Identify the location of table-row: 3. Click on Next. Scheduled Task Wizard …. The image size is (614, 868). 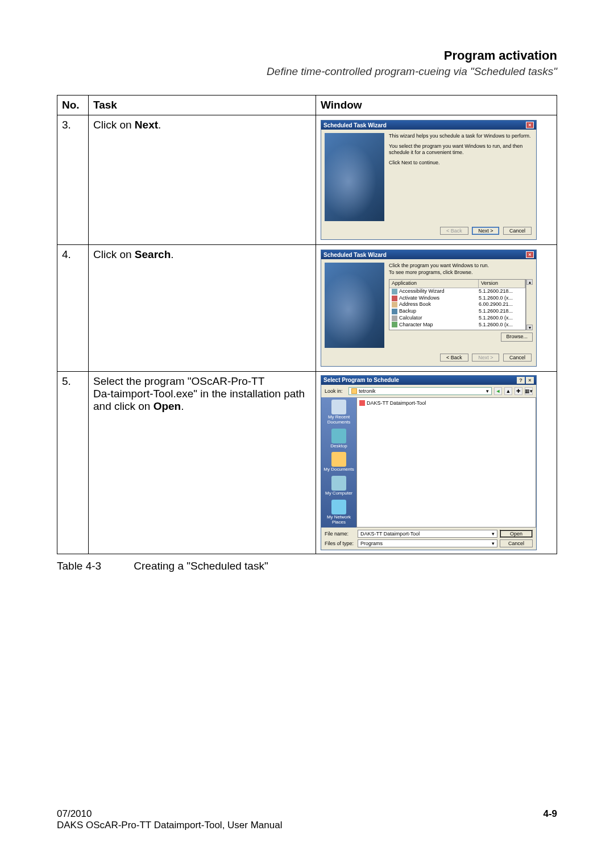
(307, 180).